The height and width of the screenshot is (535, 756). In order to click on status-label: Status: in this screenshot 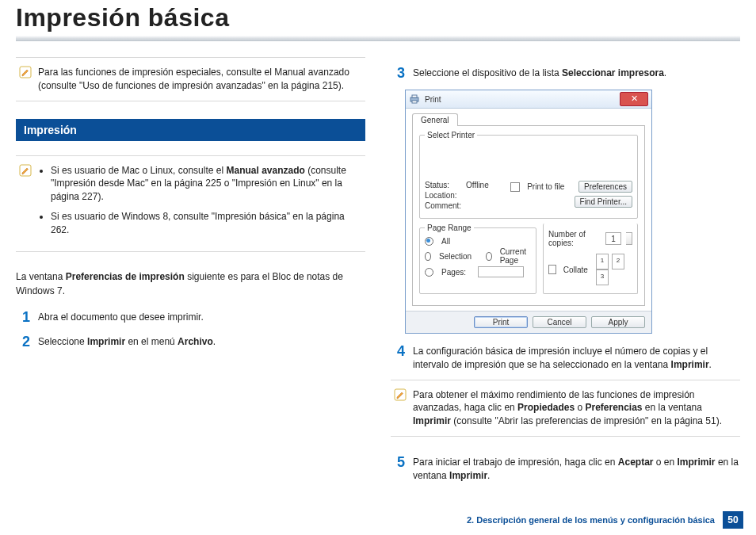, I will do `click(443, 185)`.